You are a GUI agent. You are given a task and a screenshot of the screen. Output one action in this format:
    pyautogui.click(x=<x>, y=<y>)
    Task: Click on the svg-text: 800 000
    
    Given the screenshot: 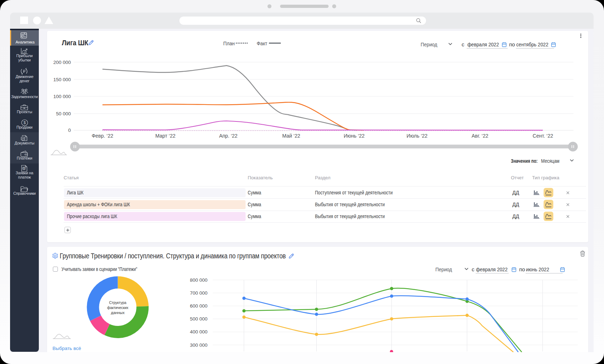 What is the action you would take?
    pyautogui.click(x=198, y=280)
    